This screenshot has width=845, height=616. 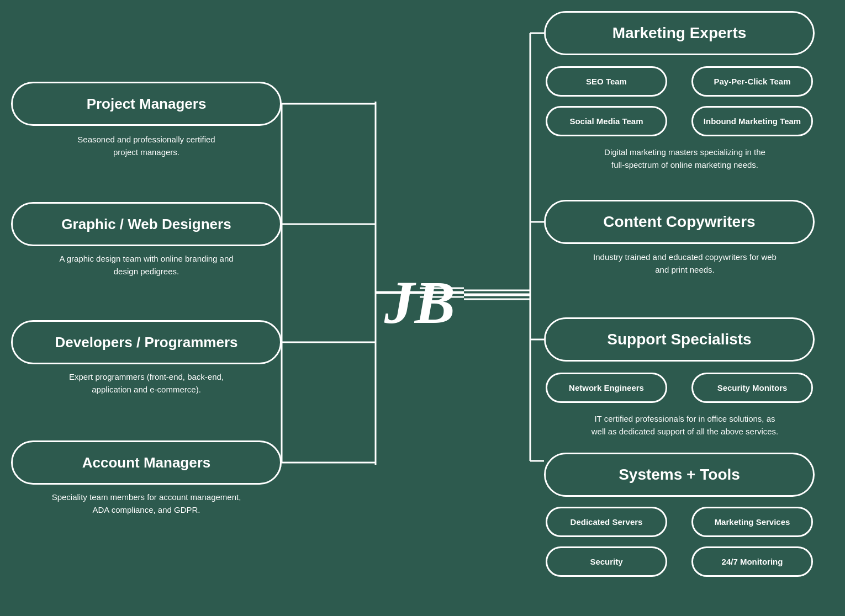 What do you see at coordinates (146, 224) in the screenshot?
I see `graphic-designers-title: Graphic / Web Designers` at bounding box center [146, 224].